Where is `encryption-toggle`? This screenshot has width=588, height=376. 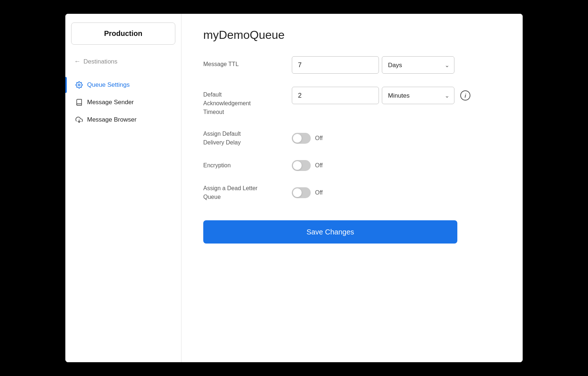
encryption-toggle is located at coordinates (301, 165).